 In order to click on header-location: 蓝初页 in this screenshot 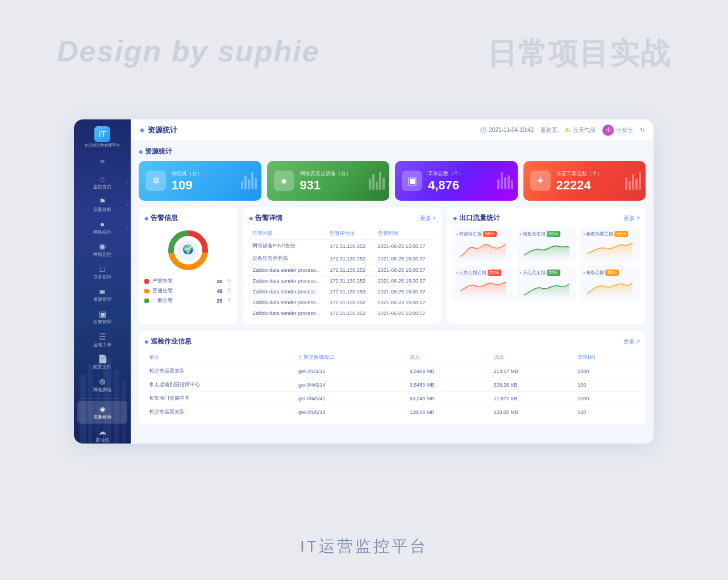, I will do `click(549, 130)`.